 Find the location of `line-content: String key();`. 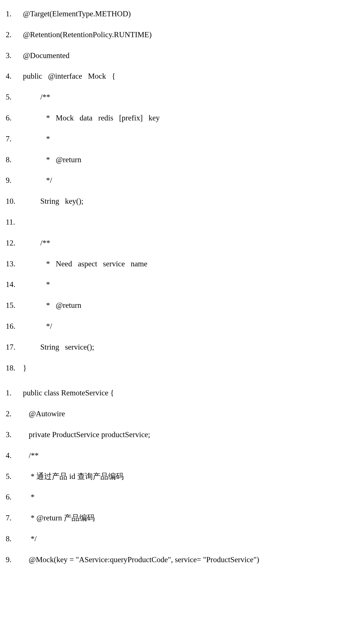

line-content: String key(); is located at coordinates (186, 201).